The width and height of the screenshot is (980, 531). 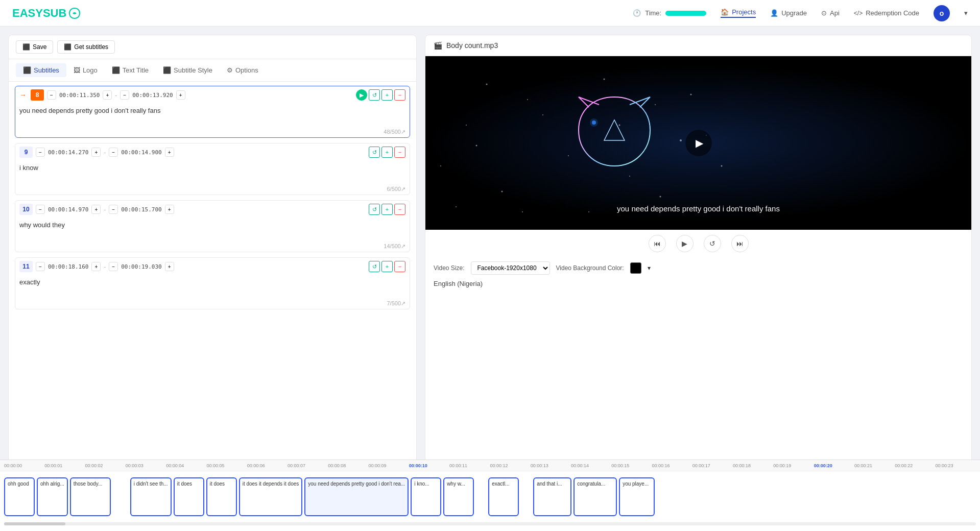 I want to click on timeline-clip: ohh alrig..., so click(x=52, y=497).